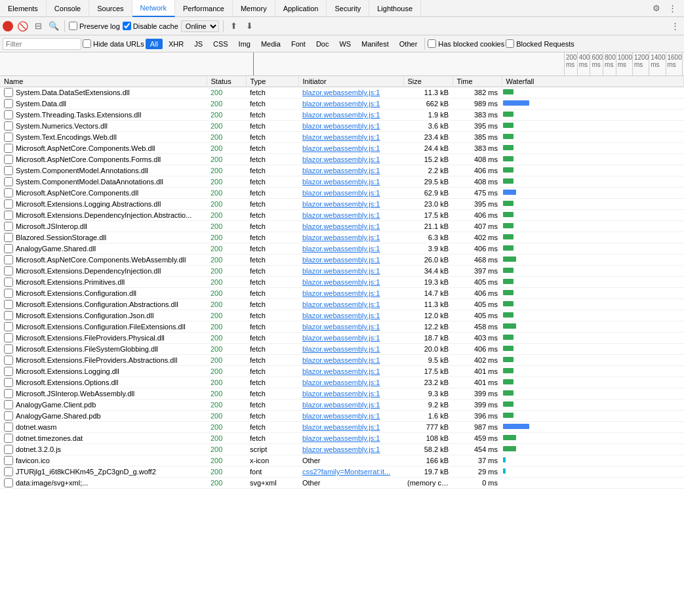  What do you see at coordinates (351, 472) in the screenshot?
I see `cell-initiator: css2?family=Montserrat:it...` at bounding box center [351, 472].